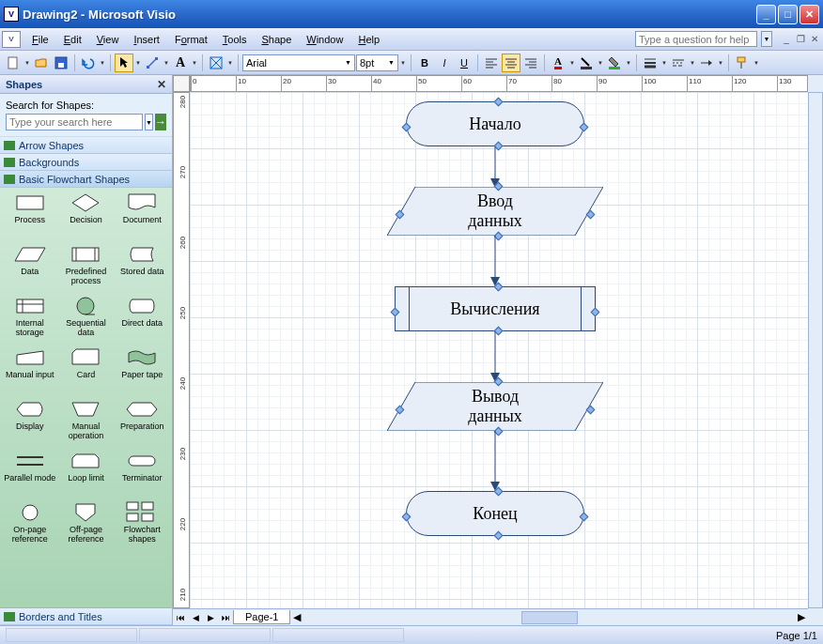  I want to click on format-painter-button, so click(742, 63).